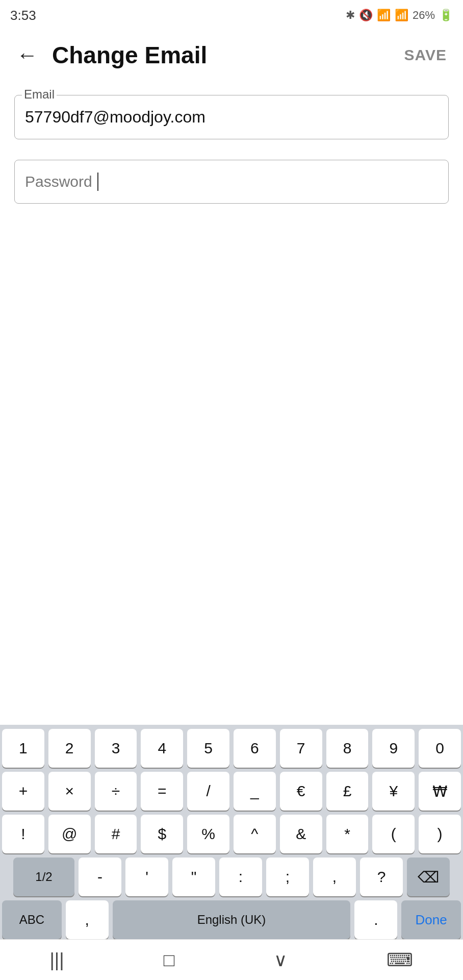 This screenshot has height=980, width=463. Describe the element at coordinates (399, 15) in the screenshot. I see `status-icons: ✱ 🔇 📶 📶 26% 🔋` at that location.